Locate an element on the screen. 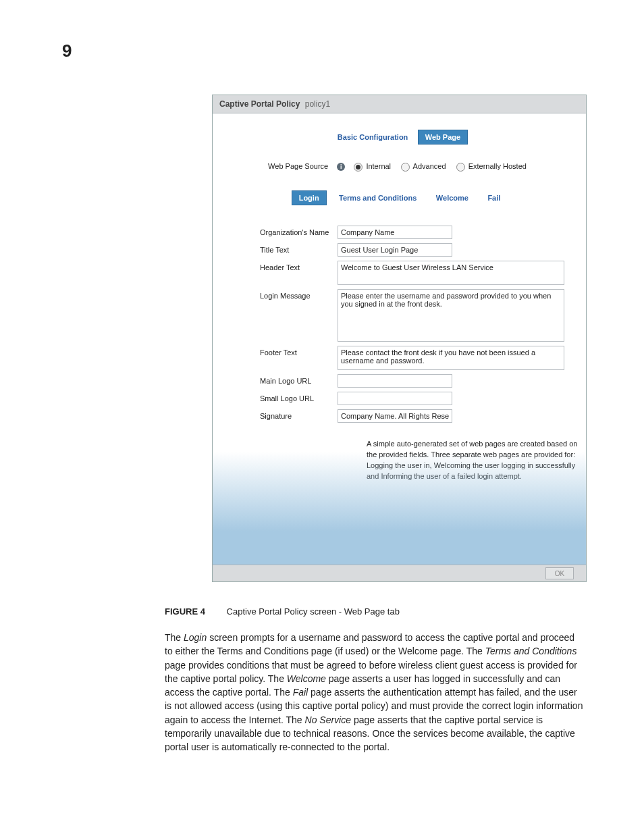 The width and height of the screenshot is (644, 834). figure-caption: FIGURE 4 Captive Portal Policy screen - … is located at coordinates (282, 612).